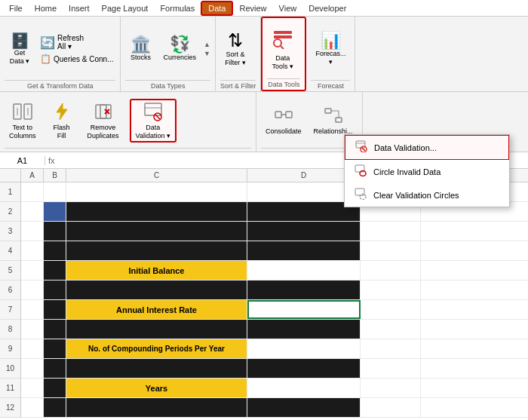 The width and height of the screenshot is (528, 420). What do you see at coordinates (157, 231) in the screenshot?
I see `r3-c` at bounding box center [157, 231].